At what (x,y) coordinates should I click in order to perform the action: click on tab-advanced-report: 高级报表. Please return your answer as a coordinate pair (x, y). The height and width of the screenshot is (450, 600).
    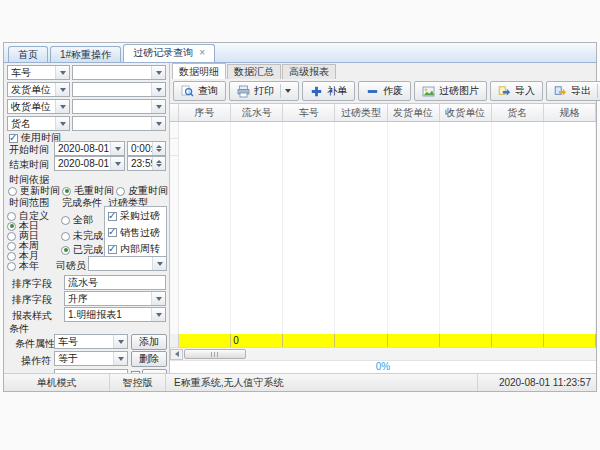
    Looking at the image, I should click on (309, 72).